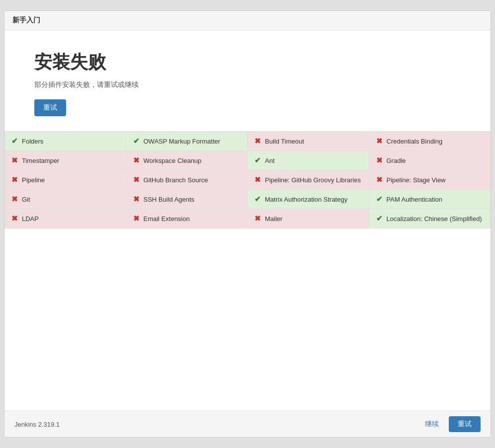 The width and height of the screenshot is (495, 448). What do you see at coordinates (41, 161) in the screenshot?
I see `plugin-name: Timestamper` at bounding box center [41, 161].